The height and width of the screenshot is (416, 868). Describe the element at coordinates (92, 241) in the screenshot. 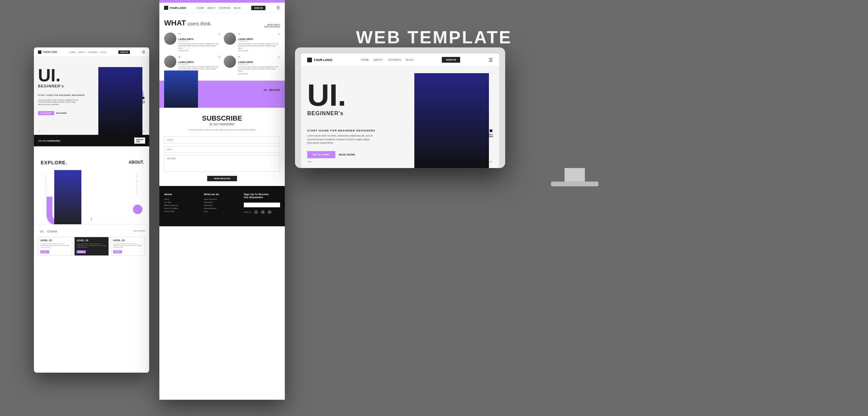

I see `mobile-level-2-title: LEVEL .02` at that location.